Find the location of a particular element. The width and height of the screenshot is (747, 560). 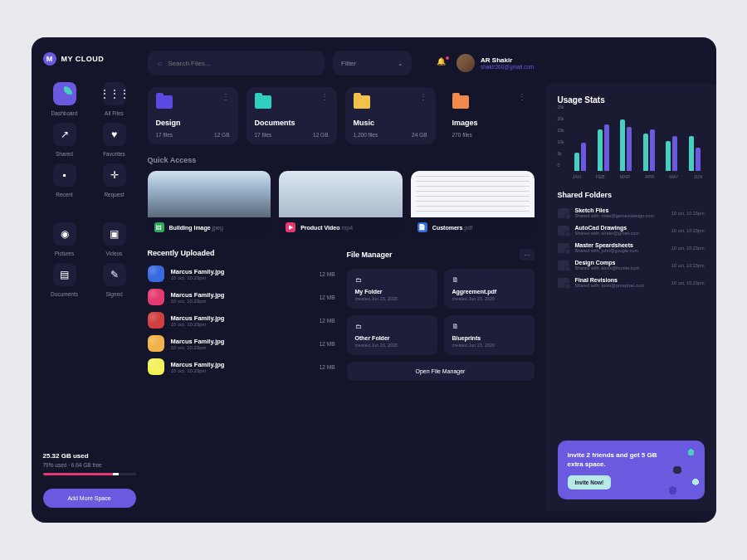

quick-access-label: Product Video.mp4 is located at coordinates (327, 227).